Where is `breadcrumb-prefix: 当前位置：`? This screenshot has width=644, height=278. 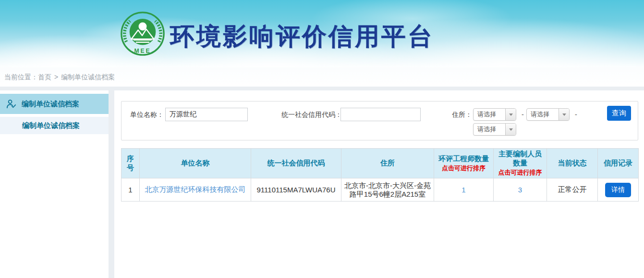
breadcrumb-prefix: 当前位置： is located at coordinates (21, 77).